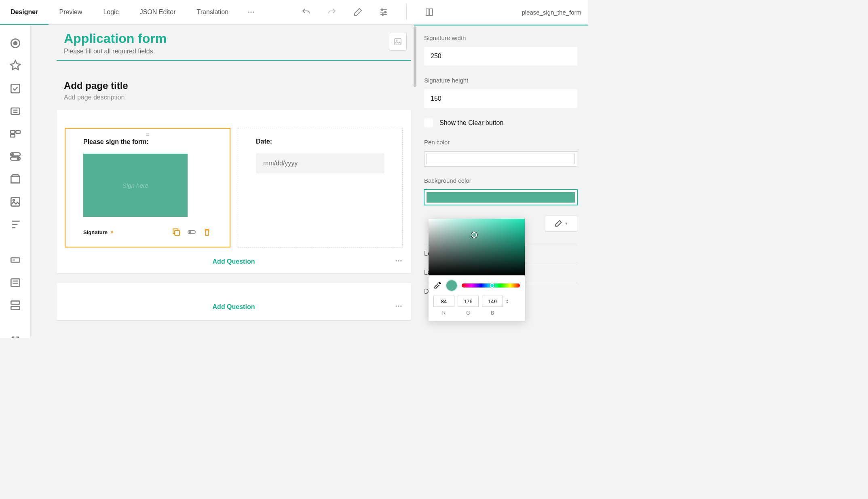  I want to click on tab-translation: Translation, so click(213, 12).